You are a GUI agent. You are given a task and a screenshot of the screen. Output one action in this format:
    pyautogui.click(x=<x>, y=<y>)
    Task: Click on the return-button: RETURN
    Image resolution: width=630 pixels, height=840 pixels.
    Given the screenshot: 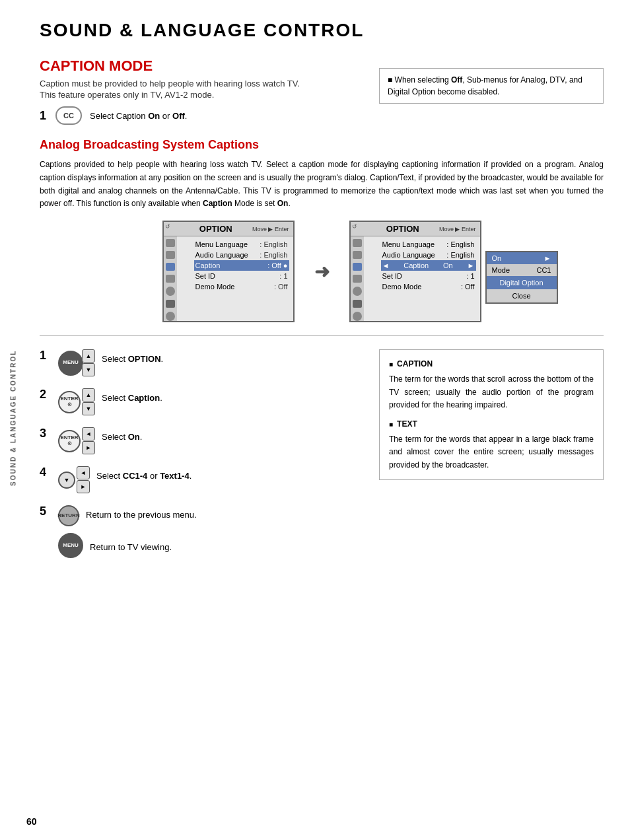 What is the action you would take?
    pyautogui.click(x=69, y=516)
    